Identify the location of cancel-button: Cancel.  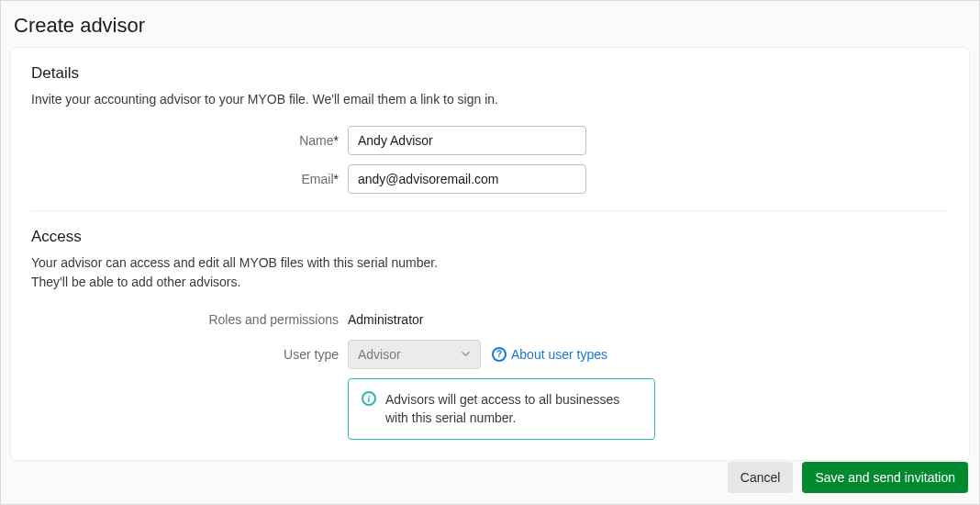
(761, 477).